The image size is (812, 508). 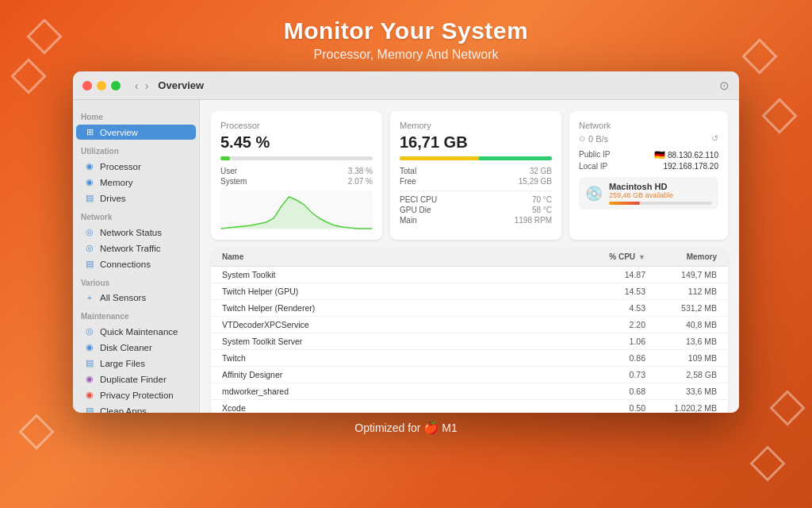 What do you see at coordinates (469, 375) in the screenshot?
I see `table-row: Affinity Designer 0.73 2,58 GB` at bounding box center [469, 375].